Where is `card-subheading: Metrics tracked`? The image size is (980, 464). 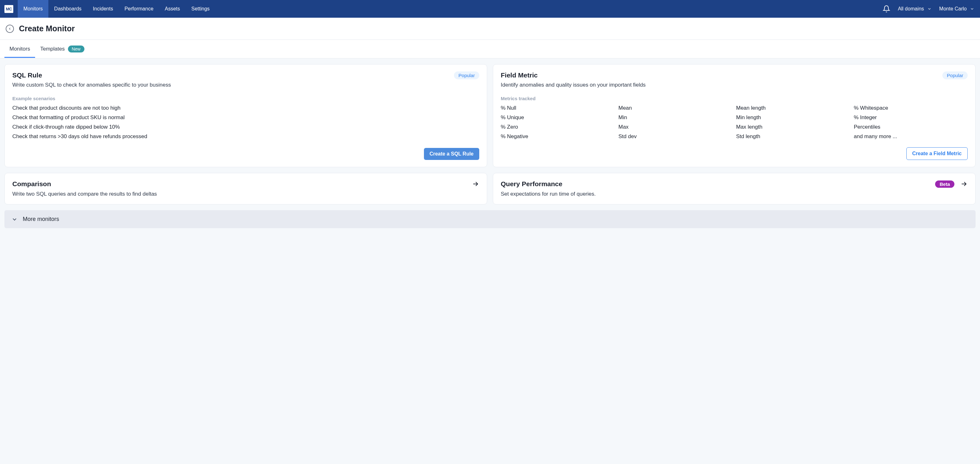
card-subheading: Metrics tracked is located at coordinates (734, 99).